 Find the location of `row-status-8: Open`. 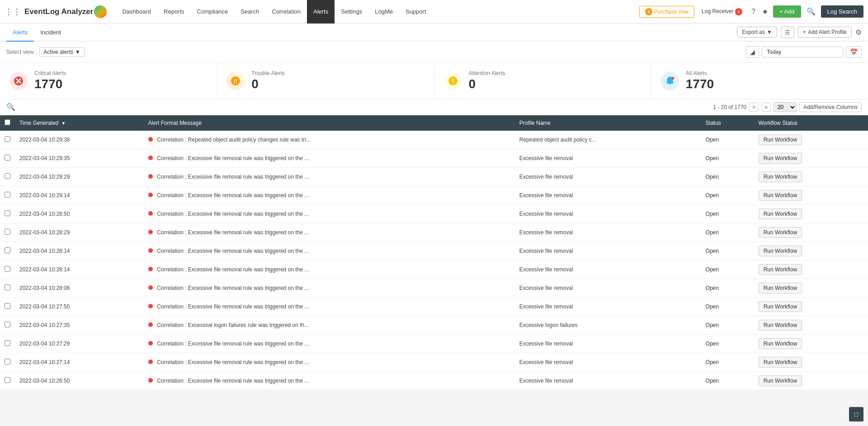

row-status-8: Open is located at coordinates (728, 288).